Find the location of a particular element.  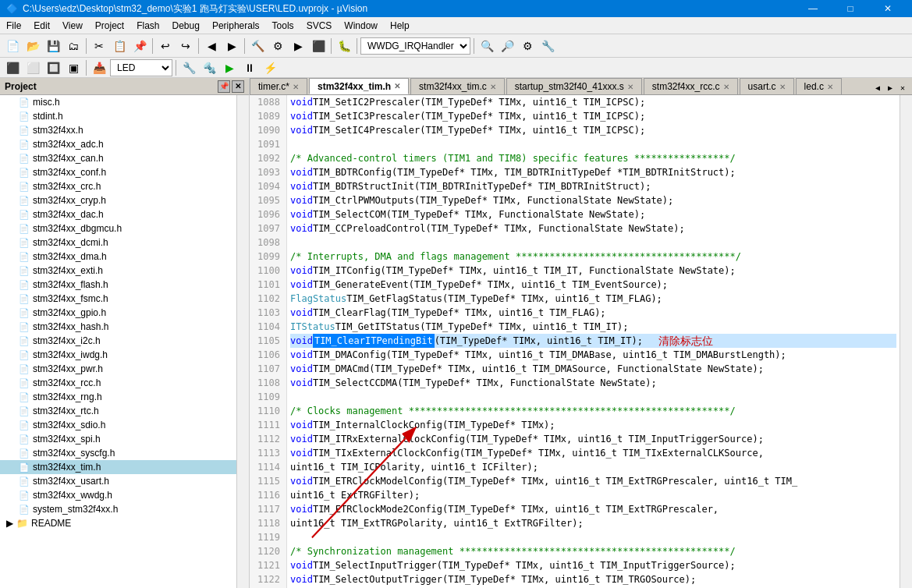

right-scrollbar is located at coordinates (906, 342).